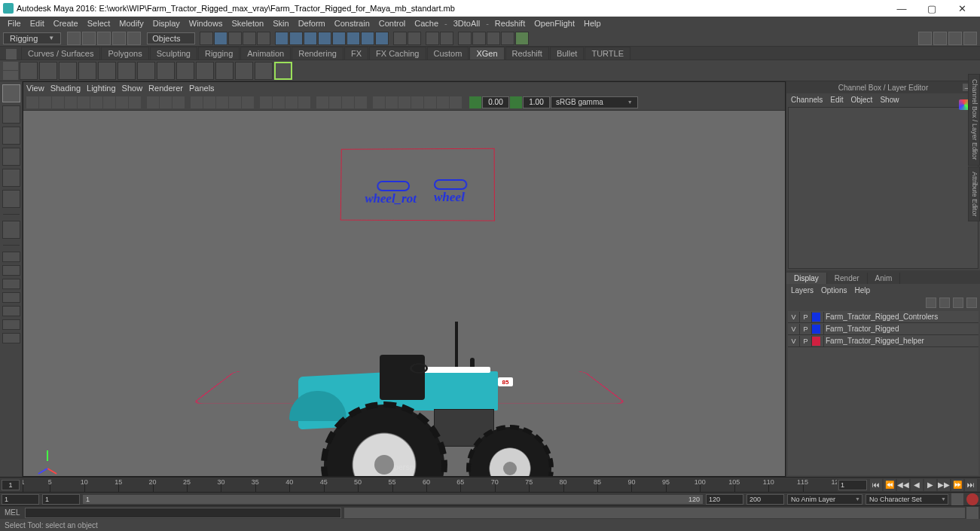 This screenshot has height=531, width=980. What do you see at coordinates (450, 185) in the screenshot?
I see `wheel-control` at bounding box center [450, 185].